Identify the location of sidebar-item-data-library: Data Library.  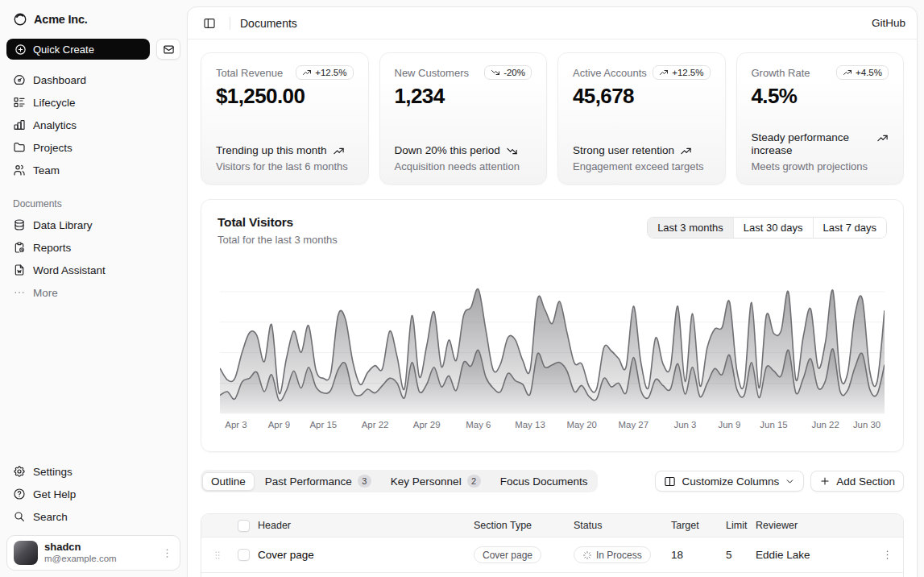
(93, 225).